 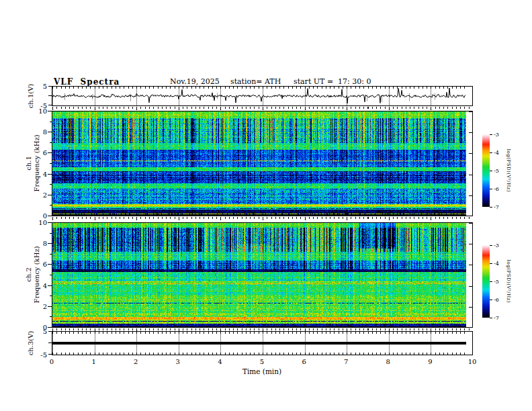 What do you see at coordinates (255, 82) in the screenshot?
I see `station-label: station= ATH` at bounding box center [255, 82].